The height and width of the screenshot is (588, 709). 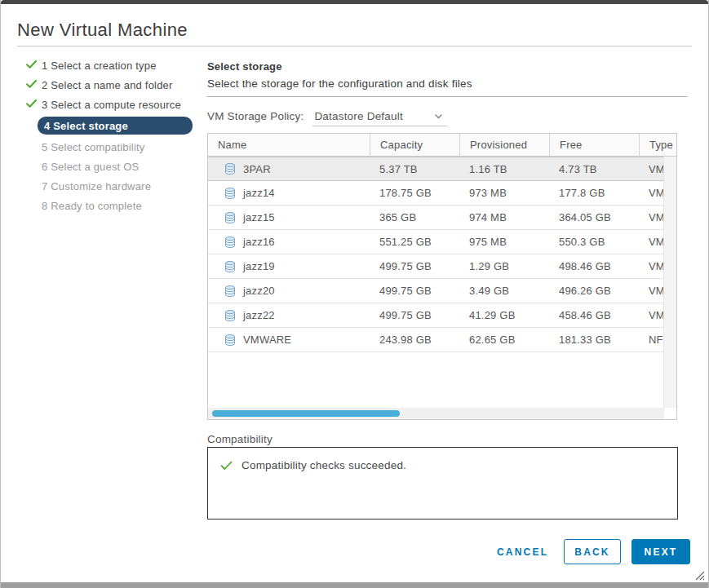 I want to click on provisioned-cell: 973 MB, so click(x=504, y=192).